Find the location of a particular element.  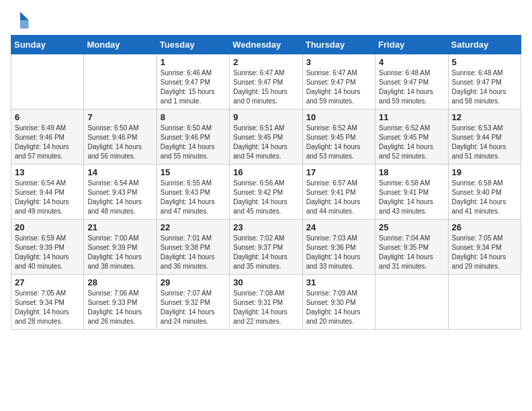

day-info: Sunrise: 7:08 AM Sunset: 9:31 PM Dayligh… is located at coordinates (266, 308).